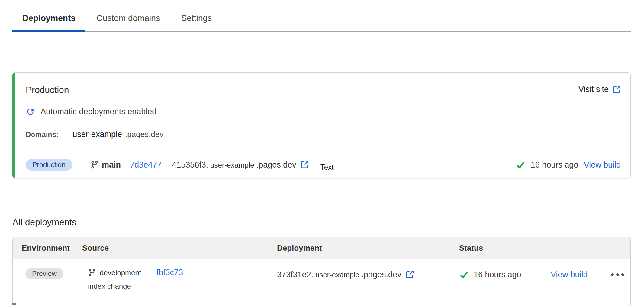  Describe the element at coordinates (49, 20) in the screenshot. I see `tab-deployments: Deployments` at that location.